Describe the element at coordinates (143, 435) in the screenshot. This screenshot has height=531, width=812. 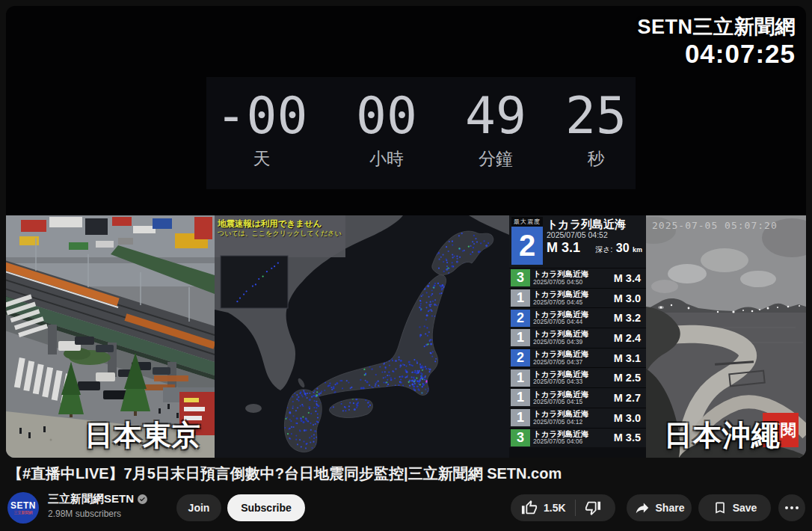
I see `tokyo-cam-label: 日本東京` at that location.